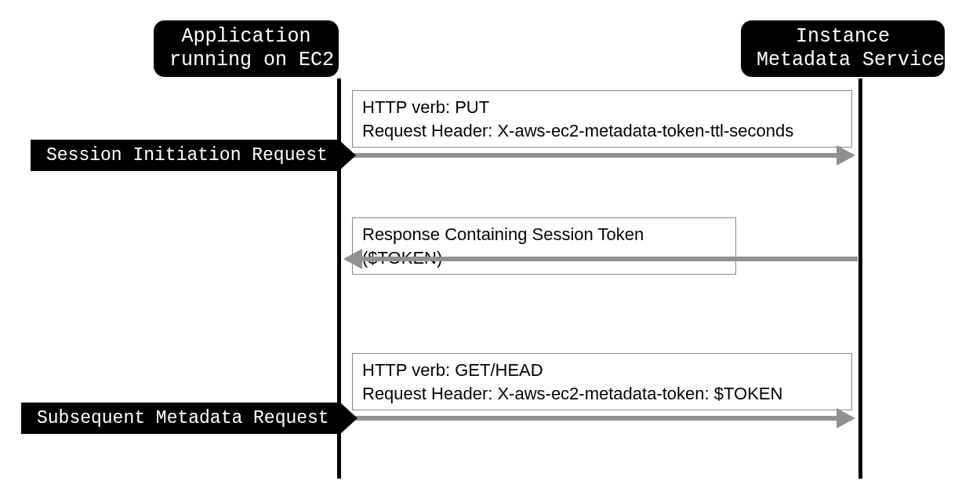  I want to click on arrow-token-response, so click(602, 259).